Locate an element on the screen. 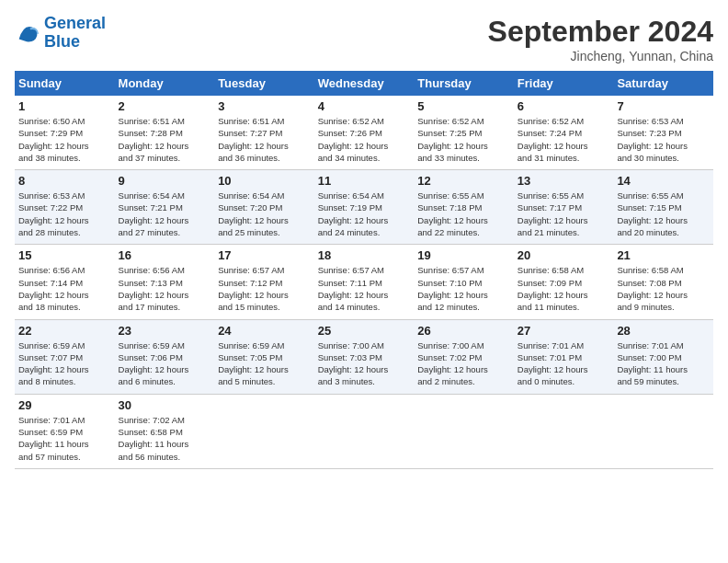 Image resolution: width=728 pixels, height=563 pixels. calendar-cell: 25Sunrise: 7:00 AM Sunset: 7:03 PM Dayli… is located at coordinates (364, 357).